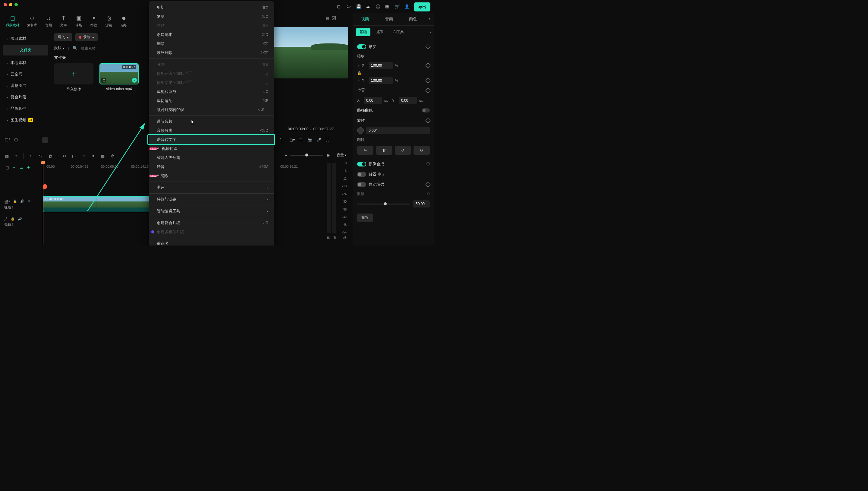 Image resolution: width=868 pixels, height=491 pixels. I want to click on auto-enhance-toggle, so click(362, 184).